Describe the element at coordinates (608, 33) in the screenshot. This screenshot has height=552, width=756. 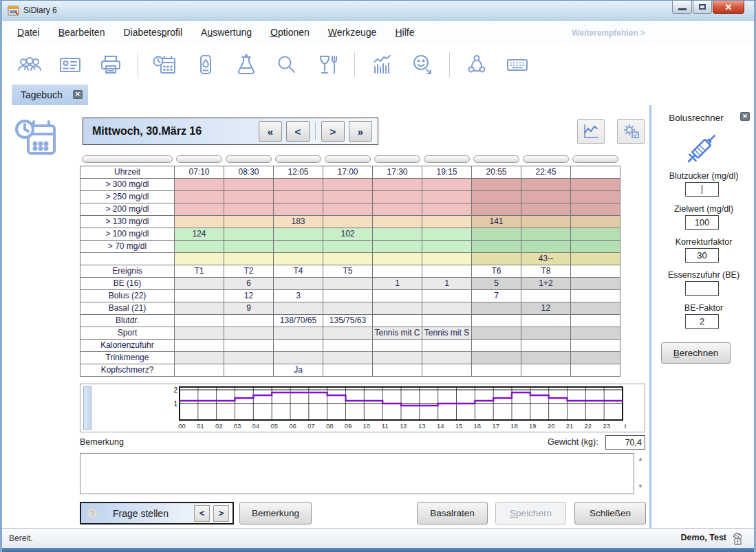
I see `recommend-link: Weiterempfehlen >` at that location.